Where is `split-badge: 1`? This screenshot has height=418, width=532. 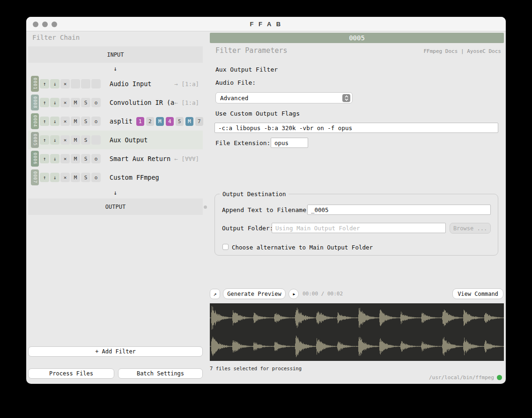
split-badge: 1 is located at coordinates (140, 122).